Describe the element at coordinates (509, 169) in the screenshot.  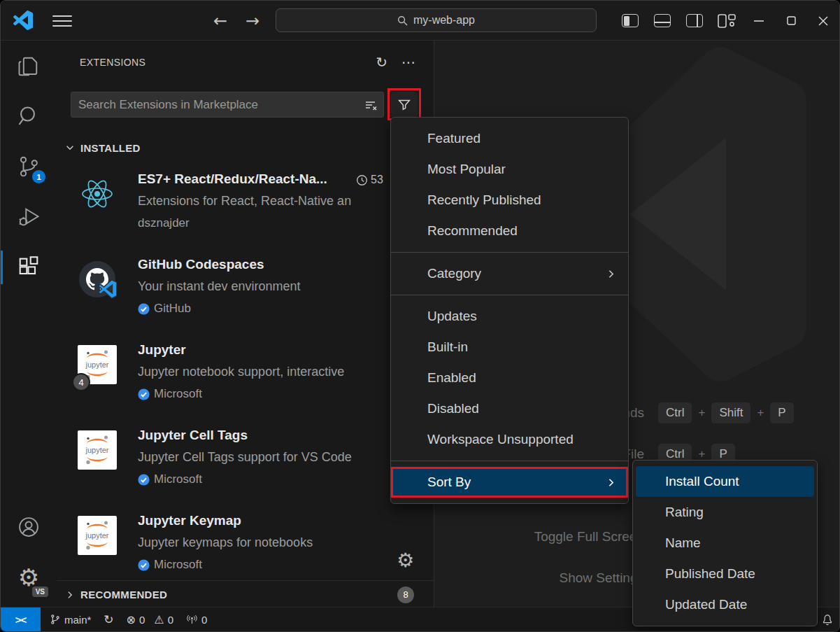
I see `menu-item-most-popular: Most Popular` at that location.